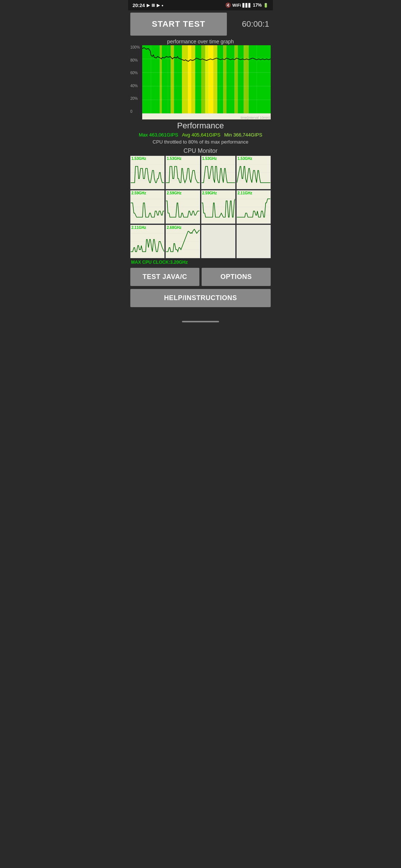  I want to click on mute-icon: 🔇, so click(228, 5).